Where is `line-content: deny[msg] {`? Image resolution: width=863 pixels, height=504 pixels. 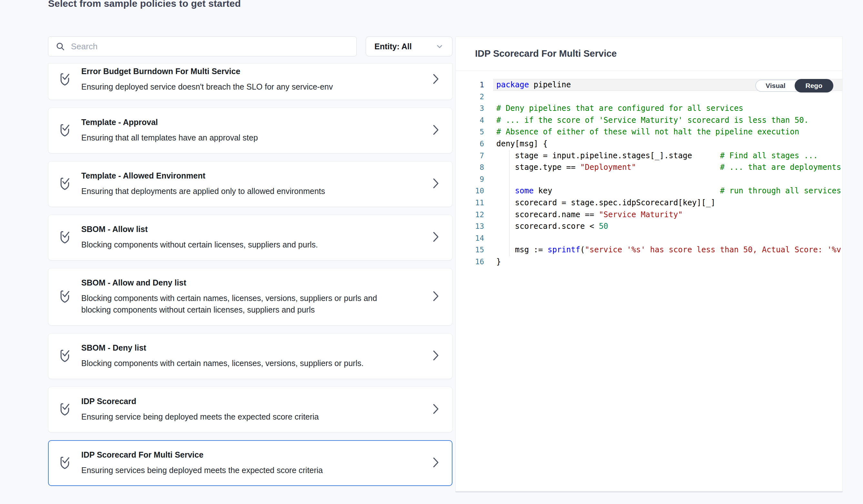 line-content: deny[msg] { is located at coordinates (516, 144).